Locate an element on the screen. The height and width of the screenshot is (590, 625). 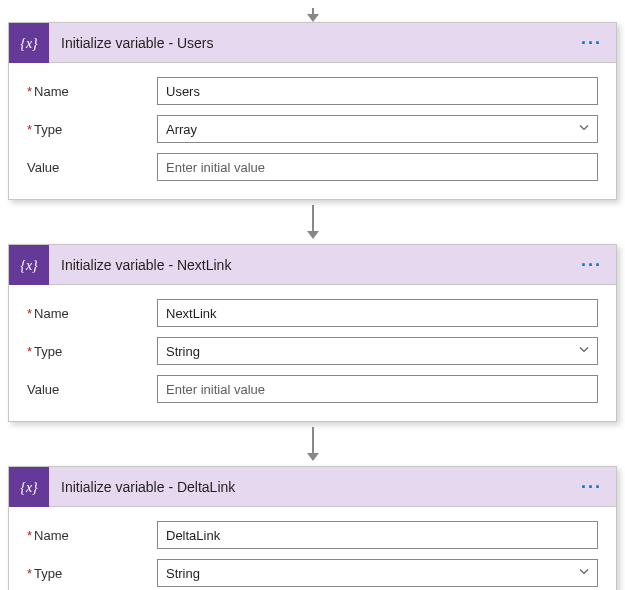
connector-incoming is located at coordinates (312, 15).